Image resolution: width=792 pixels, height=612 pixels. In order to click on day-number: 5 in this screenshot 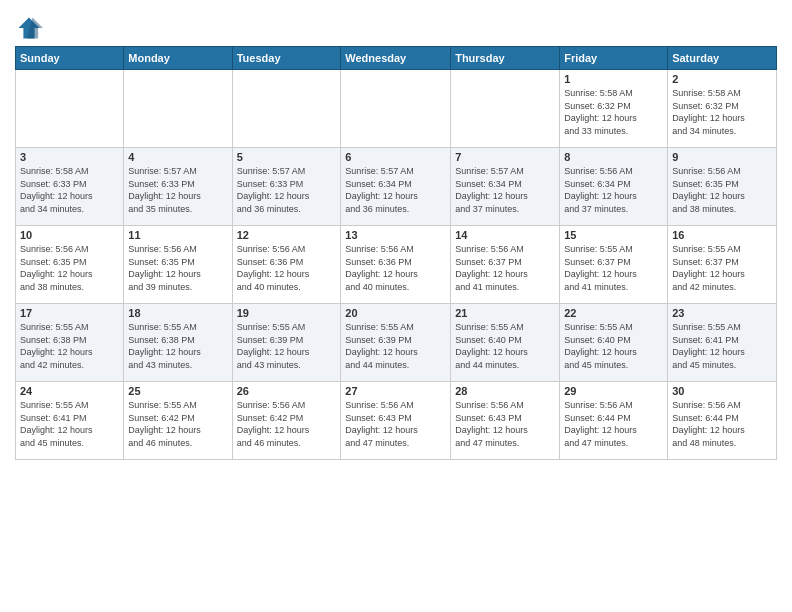, I will do `click(287, 157)`.